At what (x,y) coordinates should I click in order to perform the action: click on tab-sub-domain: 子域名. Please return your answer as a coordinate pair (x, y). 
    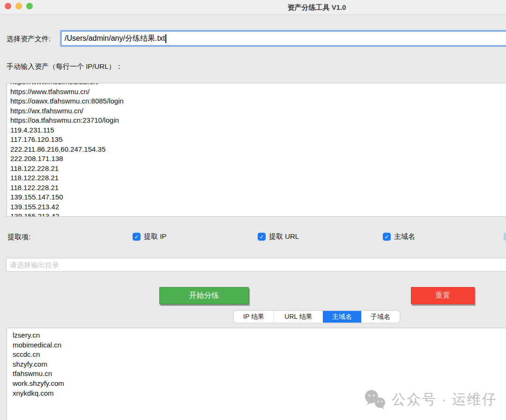
    Looking at the image, I should click on (380, 317).